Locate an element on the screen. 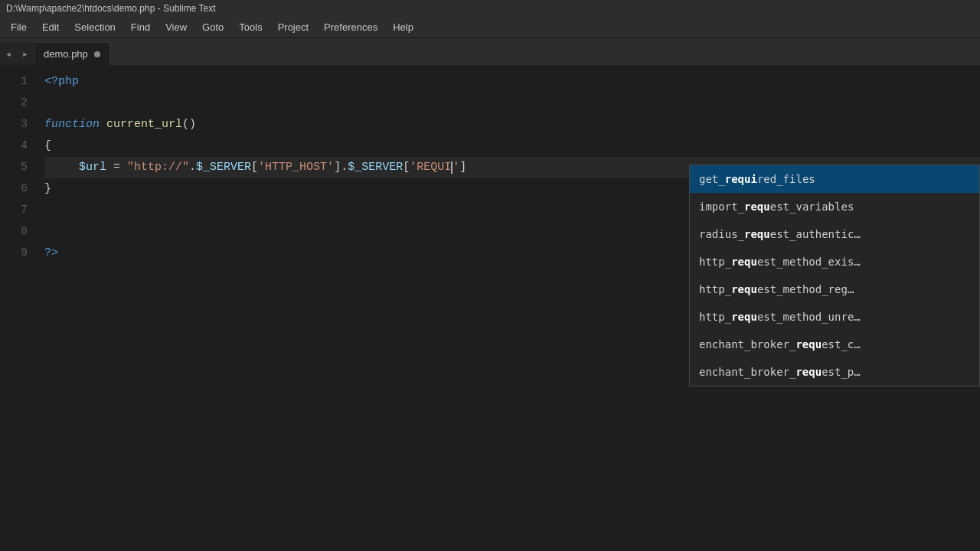 The height and width of the screenshot is (551, 980). line-num-2: 2 is located at coordinates (14, 103).